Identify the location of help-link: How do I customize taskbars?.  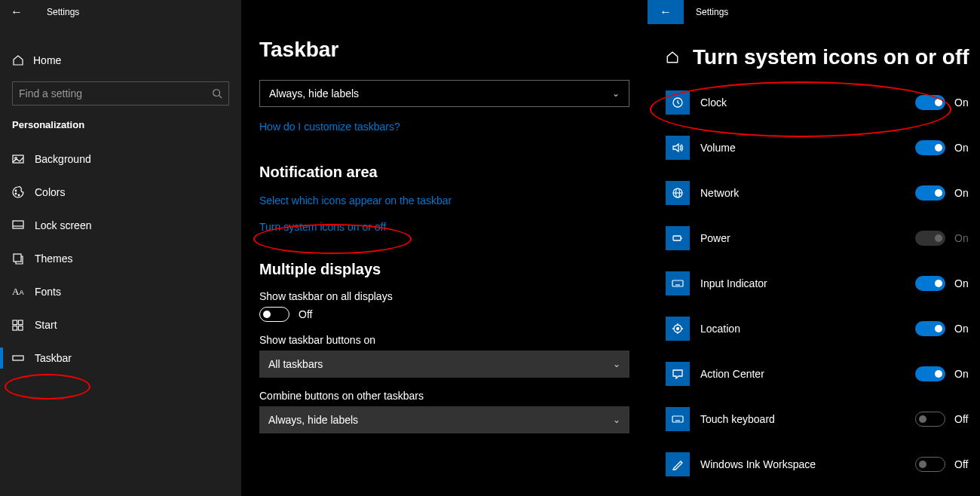
(330, 127).